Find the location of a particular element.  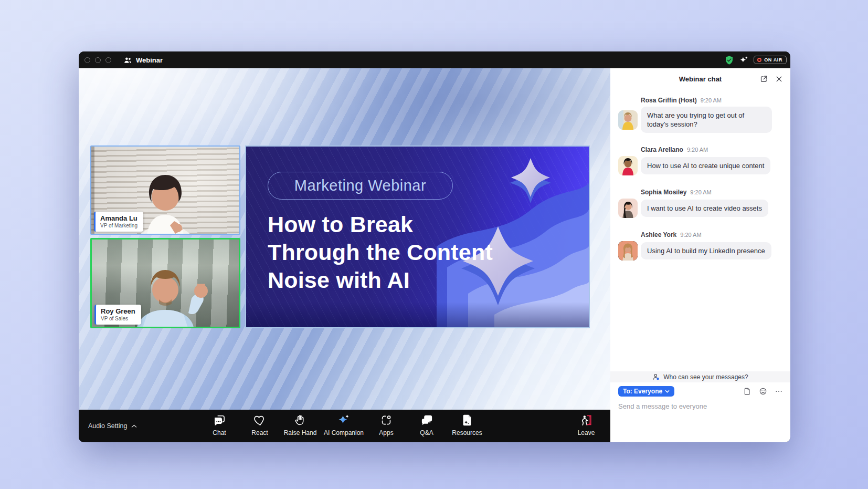

participants-icon is located at coordinates (128, 60).